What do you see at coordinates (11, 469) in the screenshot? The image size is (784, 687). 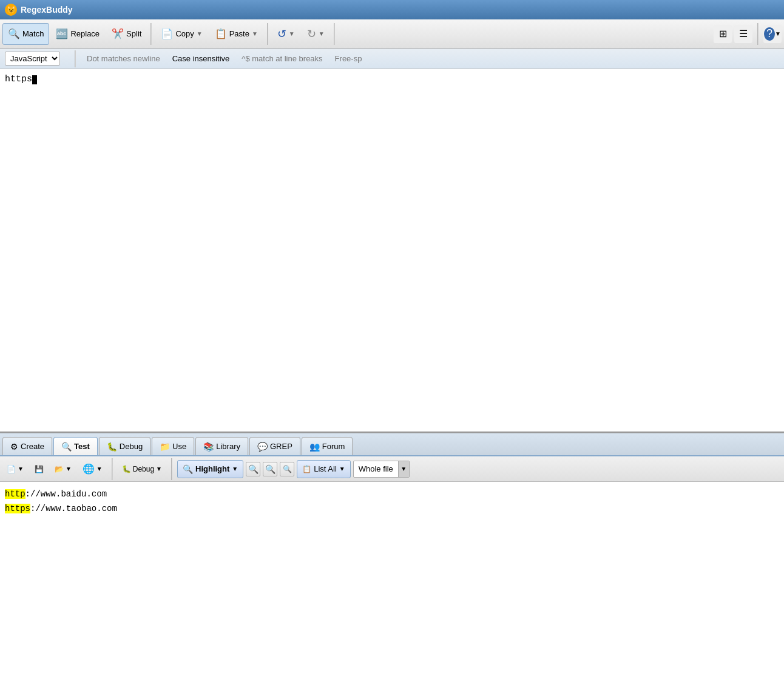 I see `new-file-icon: 📄` at bounding box center [11, 469].